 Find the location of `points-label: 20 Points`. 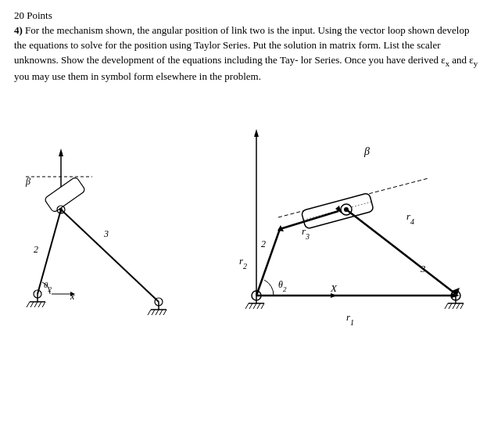

points-label: 20 Points is located at coordinates (247, 16).